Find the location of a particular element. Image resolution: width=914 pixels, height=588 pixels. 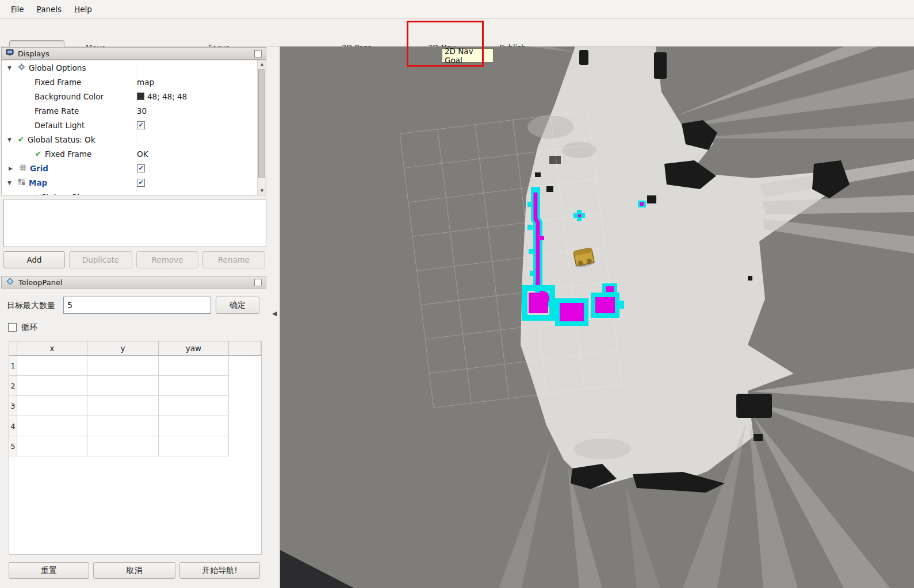

tree-row-value: 48; 48; 48 is located at coordinates (162, 97).